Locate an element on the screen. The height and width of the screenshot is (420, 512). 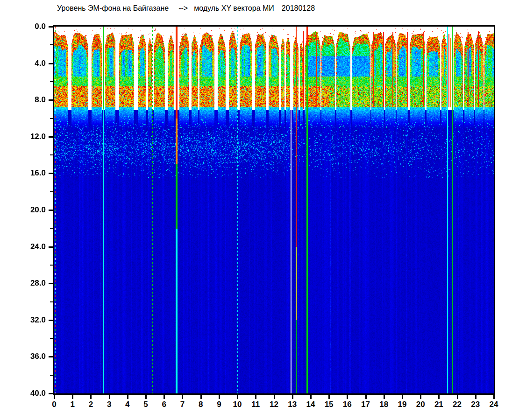
x-tick-label: 4 is located at coordinates (128, 405).